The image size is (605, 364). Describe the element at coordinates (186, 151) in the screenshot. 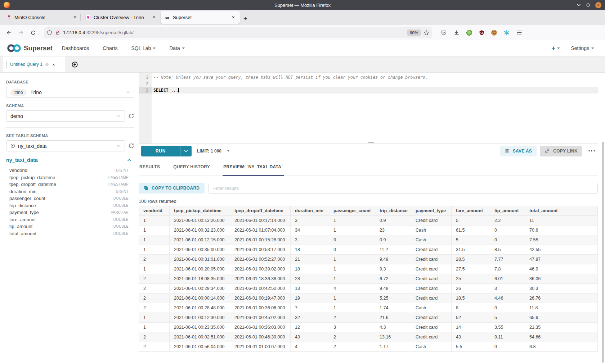

I see `run-options-chevron-icon` at that location.